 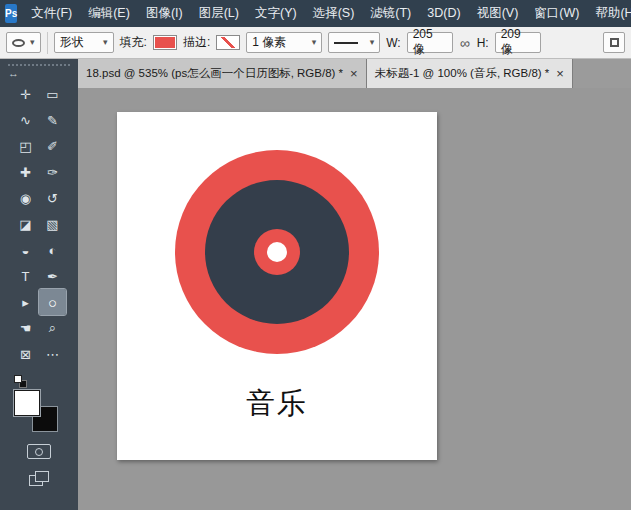 What do you see at coordinates (284, 42) in the screenshot?
I see `stroke-width-combo: 1 像素 ▾` at bounding box center [284, 42].